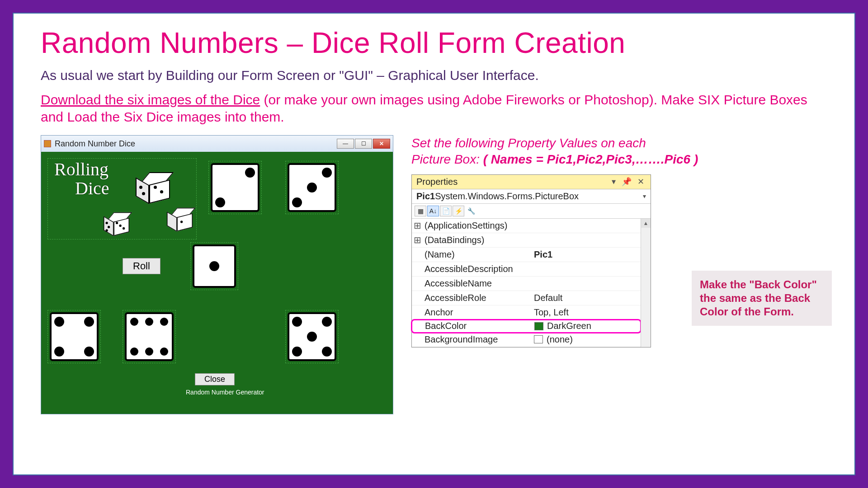 This screenshot has height=488, width=868. I want to click on property-row: AnchorTop, Left, so click(526, 313).